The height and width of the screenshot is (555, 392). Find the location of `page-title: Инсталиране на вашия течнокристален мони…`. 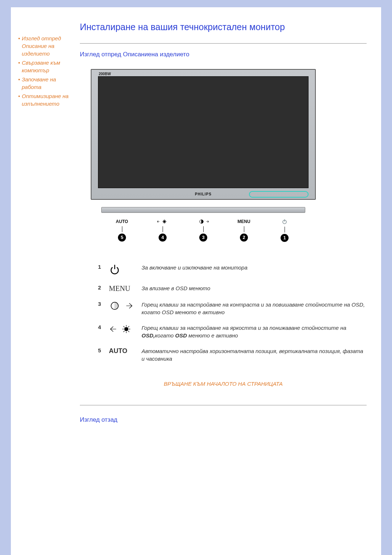

page-title: Инсталиране на вашия течнокристален мони… is located at coordinates (223, 27).